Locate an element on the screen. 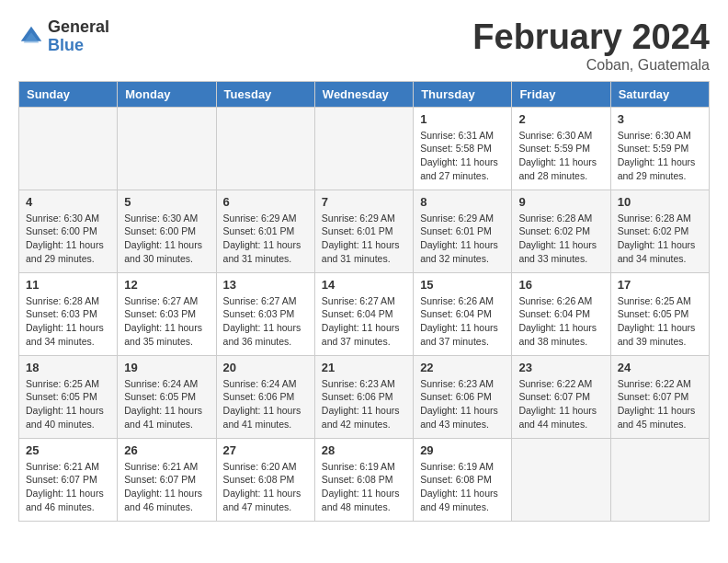 This screenshot has width=728, height=563. calendar-cell: 7Sunrise: 6:29 AMSunset: 6:01 PMDaylight… is located at coordinates (364, 231).